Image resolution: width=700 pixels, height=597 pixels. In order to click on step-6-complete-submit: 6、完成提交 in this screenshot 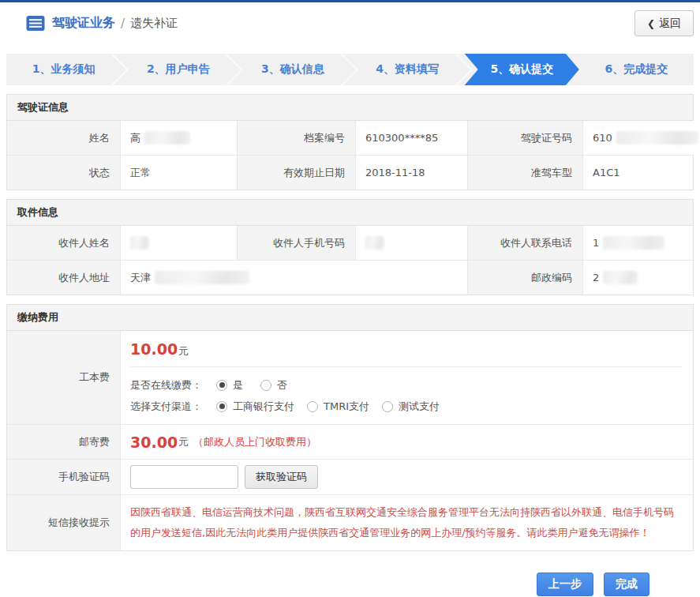, I will do `click(636, 69)`.